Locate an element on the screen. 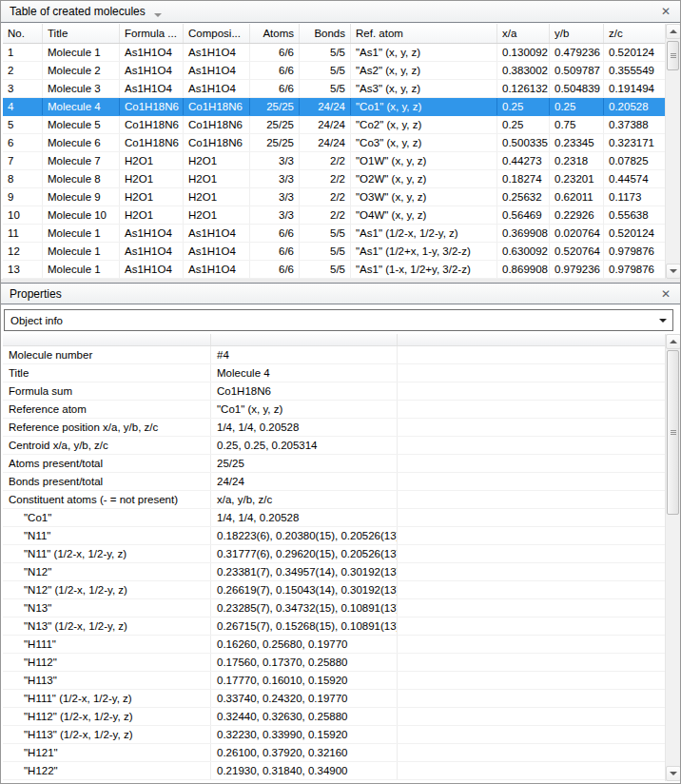  molecule-row-1: 1Molecule 1As1H1O4As1H1O46/65/5"As1" (x,… is located at coordinates (334, 53).